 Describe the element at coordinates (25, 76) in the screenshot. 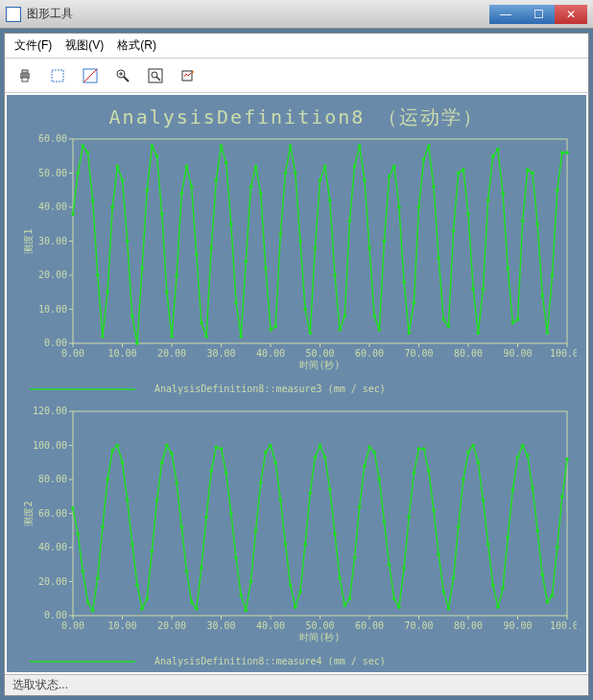

I see `print-button` at that location.